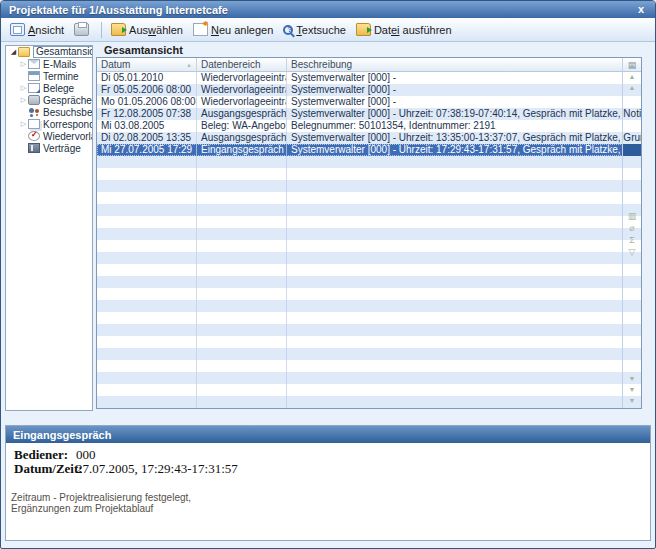  What do you see at coordinates (83, 30) in the screenshot?
I see `print-button` at bounding box center [83, 30].